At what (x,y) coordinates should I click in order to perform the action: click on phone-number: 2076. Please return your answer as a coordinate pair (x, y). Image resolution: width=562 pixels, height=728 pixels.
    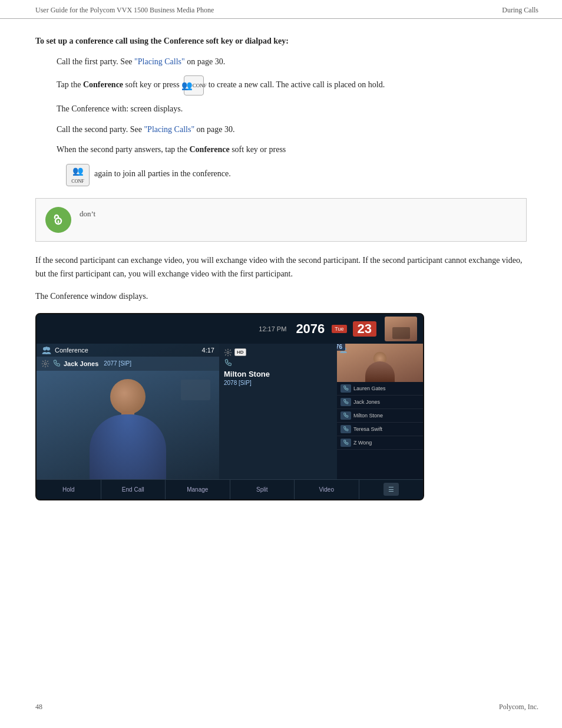
    Looking at the image, I should click on (310, 329).